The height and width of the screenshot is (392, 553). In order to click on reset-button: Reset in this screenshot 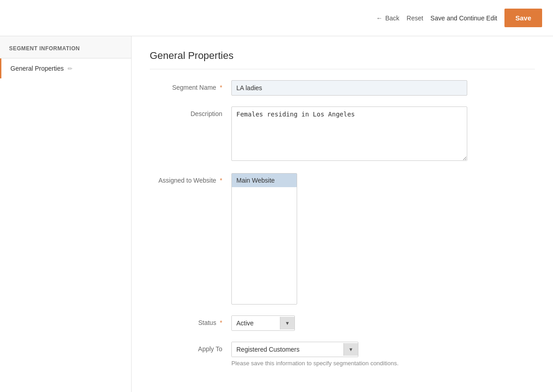, I will do `click(415, 18)`.